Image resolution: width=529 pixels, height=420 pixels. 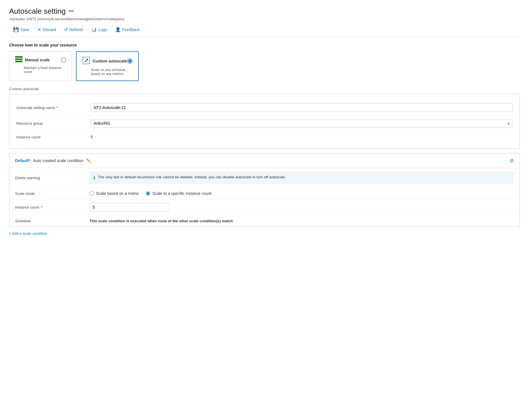 What do you see at coordinates (302, 123) in the screenshot?
I see `resource-group-value: AnkurRG ∨` at bounding box center [302, 123].